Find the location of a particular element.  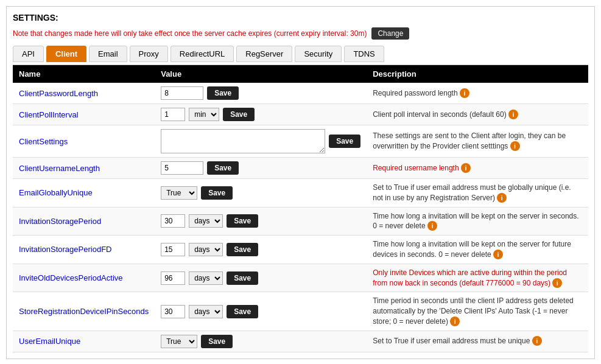

change-button: Change is located at coordinates (390, 33).